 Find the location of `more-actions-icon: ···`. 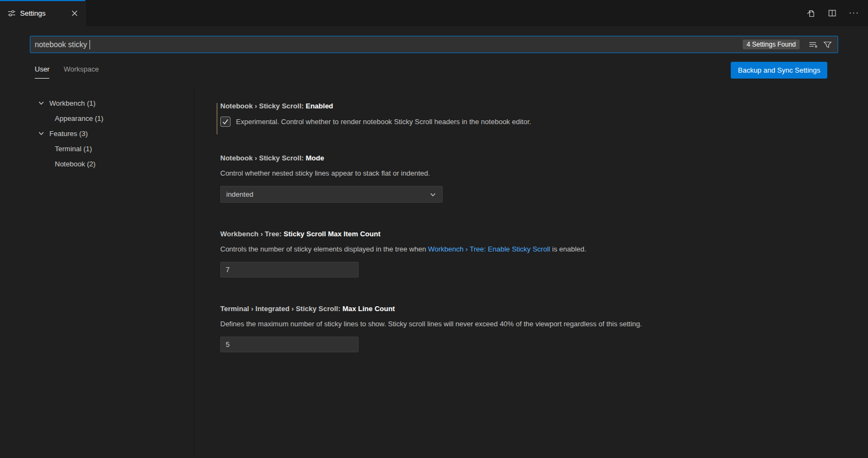

more-actions-icon: ··· is located at coordinates (854, 13).